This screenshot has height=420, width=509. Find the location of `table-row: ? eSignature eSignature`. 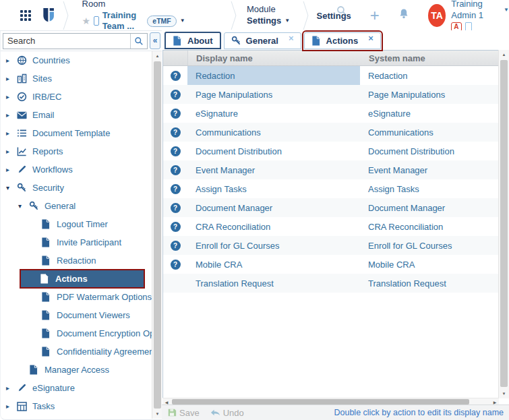

table-row: ? eSignature eSignature is located at coordinates (330, 113).